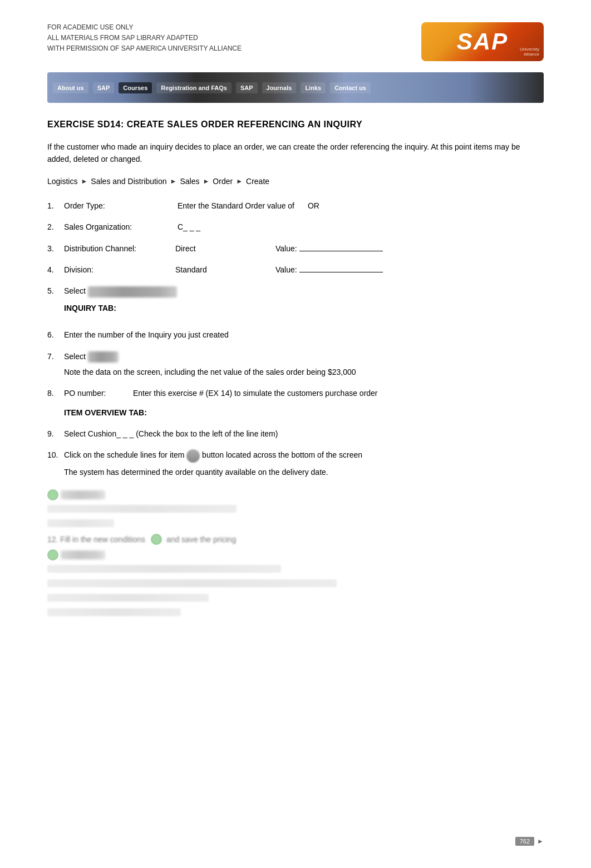 The width and height of the screenshot is (591, 868). Describe the element at coordinates (304, 403) in the screenshot. I see `step-8-content: PO number: Enter this exercise # (EX 14)…` at that location.